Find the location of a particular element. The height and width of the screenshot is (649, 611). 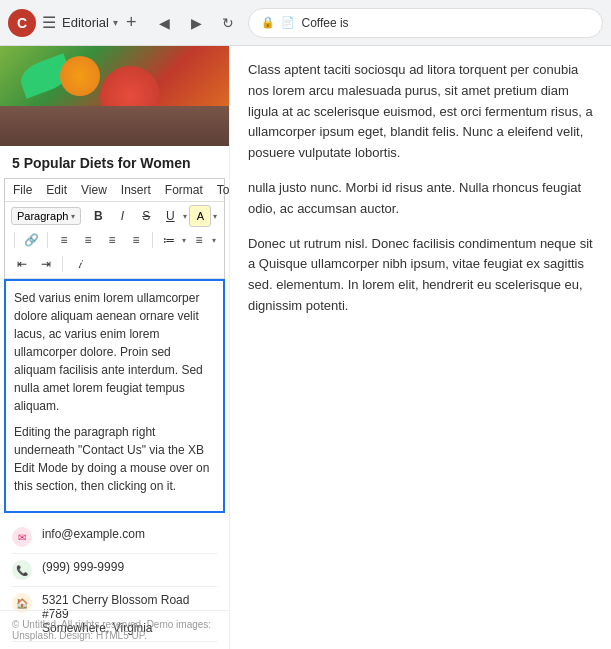

link-button: 🔗 is located at coordinates (31, 240).